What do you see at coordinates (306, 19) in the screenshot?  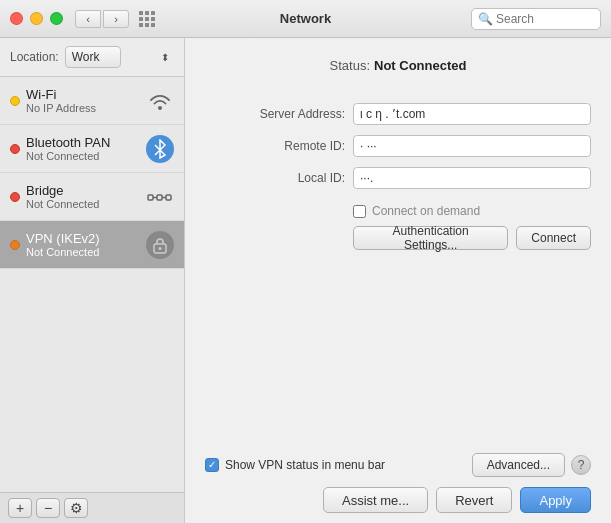 I see `title-bar: ‹ › Network 🔍` at bounding box center [306, 19].